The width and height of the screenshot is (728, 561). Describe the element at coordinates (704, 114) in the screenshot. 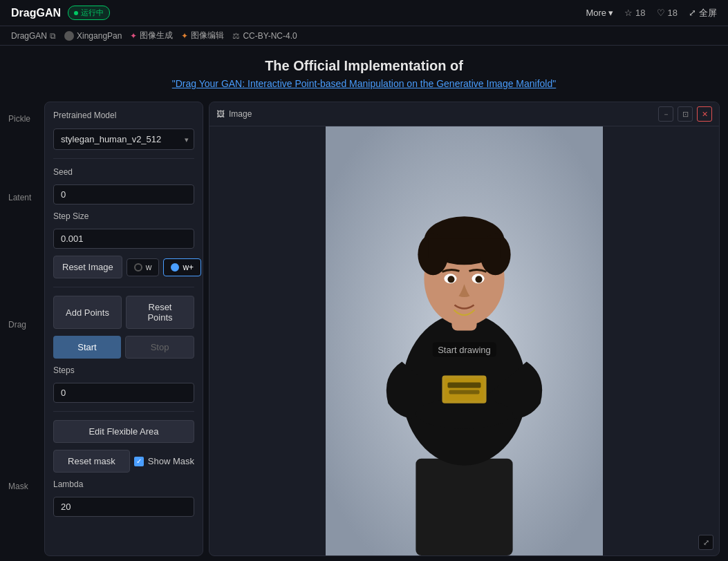

I see `panel-close-button: ✕` at that location.